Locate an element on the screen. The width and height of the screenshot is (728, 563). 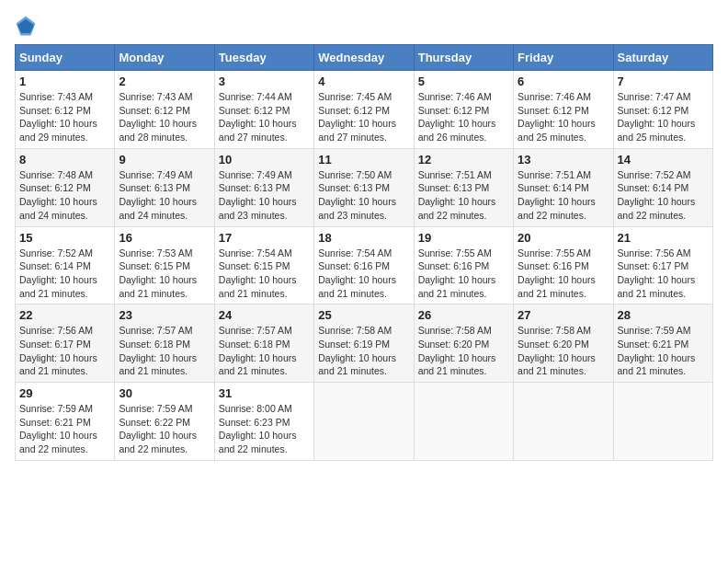
day-number: 15 is located at coordinates (64, 237).